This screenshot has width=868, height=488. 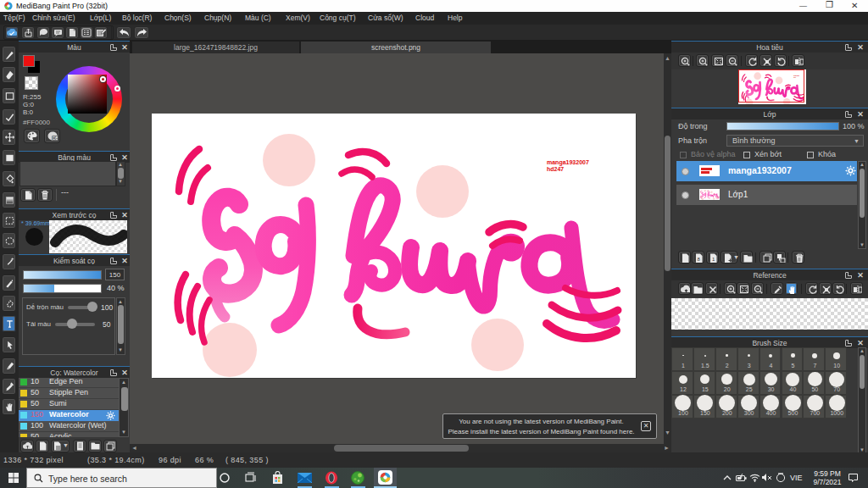 I want to click on svg-text: manga1932007, so click(x=568, y=163).